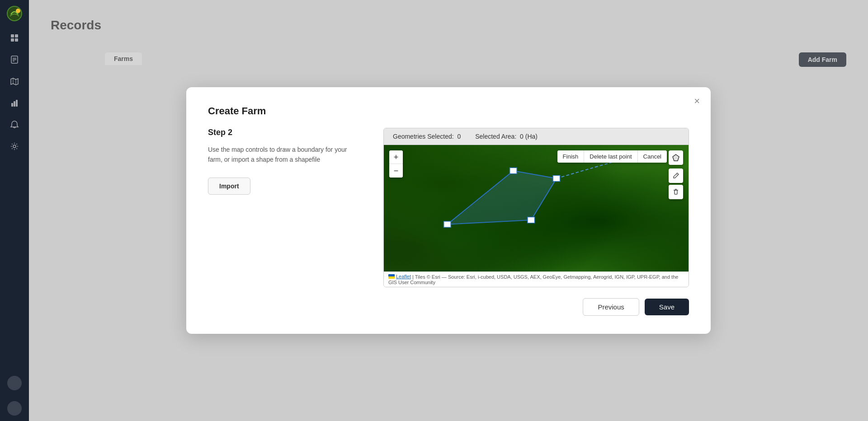 This screenshot has height=421, width=868. Describe the element at coordinates (536, 208) in the screenshot. I see `map-area: + − Finish Delete last point Cancel` at that location.